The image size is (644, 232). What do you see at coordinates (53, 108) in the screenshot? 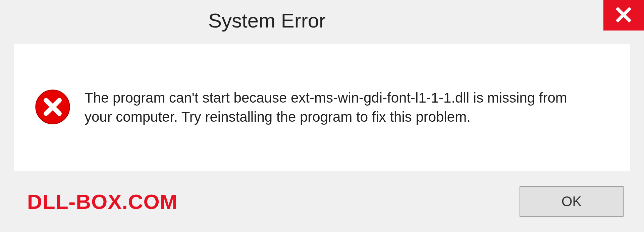
I see `error-circle-x-icon` at bounding box center [53, 108].